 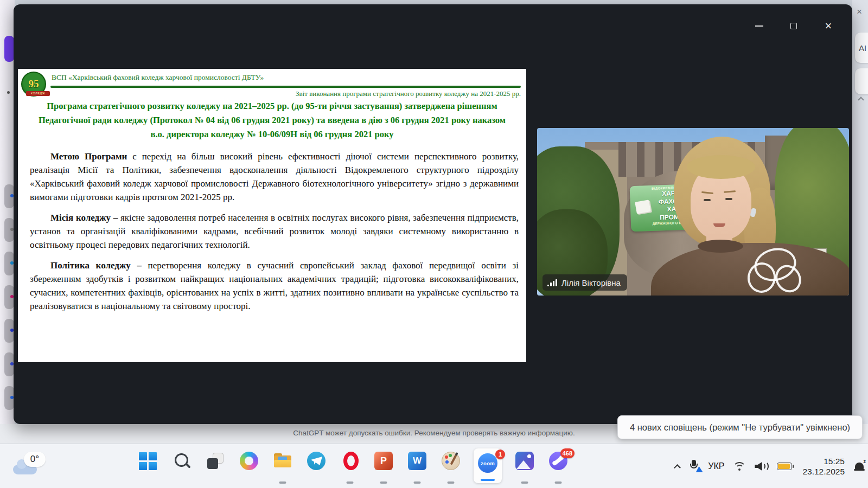 What do you see at coordinates (384, 461) in the screenshot?
I see `powerpoint-icon: P` at bounding box center [384, 461].